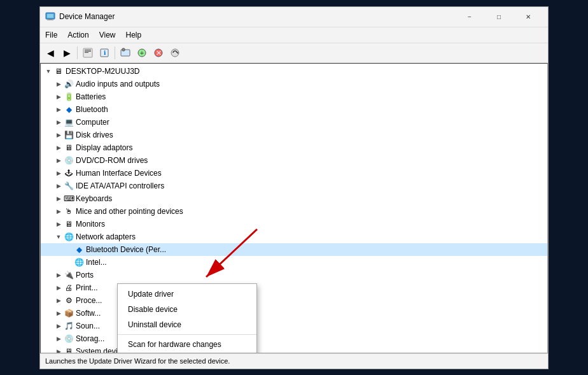  Describe the element at coordinates (59, 199) in the screenshot. I see `keyboards-expander: ▶` at that location.